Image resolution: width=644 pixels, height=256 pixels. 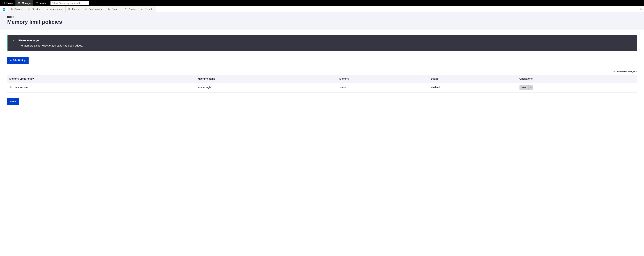 What do you see at coordinates (19, 3) in the screenshot?
I see `hamburger-icon` at bounding box center [19, 3].